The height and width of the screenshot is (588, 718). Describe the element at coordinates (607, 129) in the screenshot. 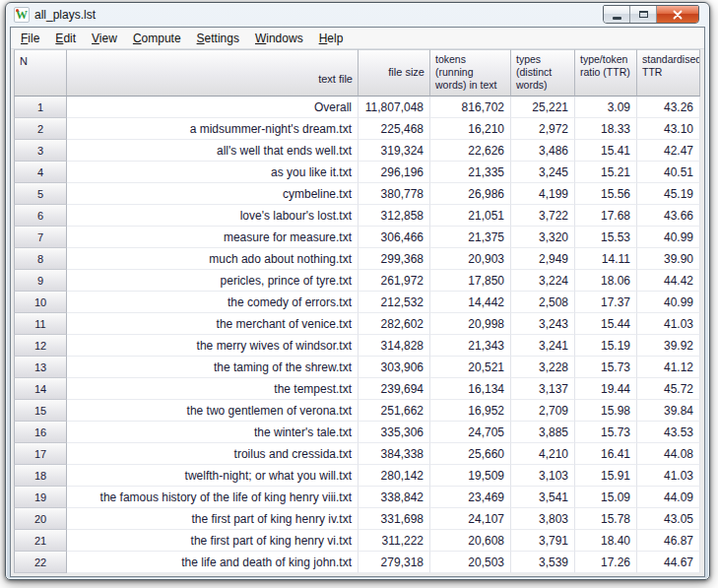

I see `cell-ttr: 18.33` at that location.